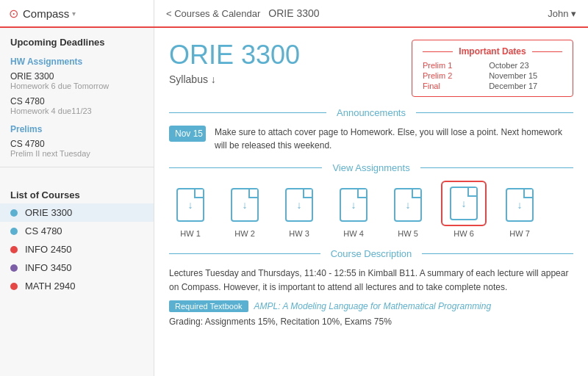  Describe the element at coordinates (492, 68) in the screenshot. I see `important-dates-box: Important Dates Prelim 1October 23Prelim…` at that location.